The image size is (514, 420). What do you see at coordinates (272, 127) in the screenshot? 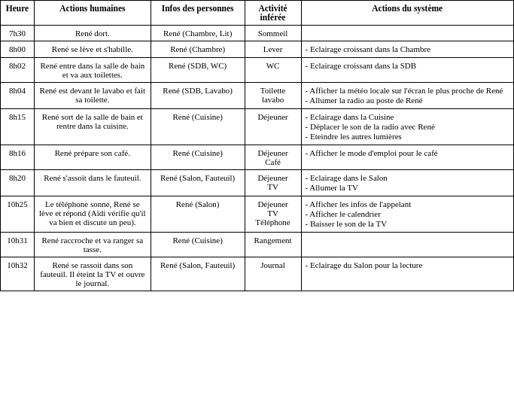
I see `cell-activite: Déjeuner` at bounding box center [272, 127].